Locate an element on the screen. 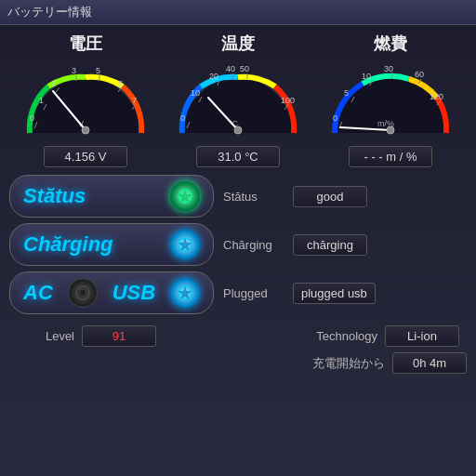 This screenshot has height=476, width=476. title-text: バッテリー情報 is located at coordinates (50, 11).